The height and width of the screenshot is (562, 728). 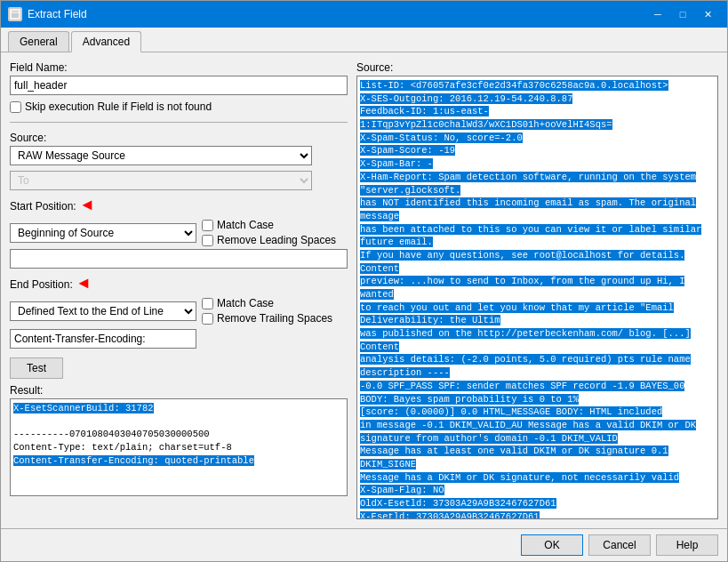 I want to click on help-button: Help, so click(x=687, y=545).